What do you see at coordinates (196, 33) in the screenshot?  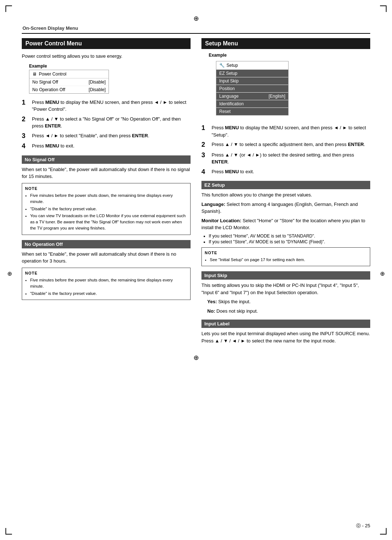 I see `main-divider` at bounding box center [196, 33].